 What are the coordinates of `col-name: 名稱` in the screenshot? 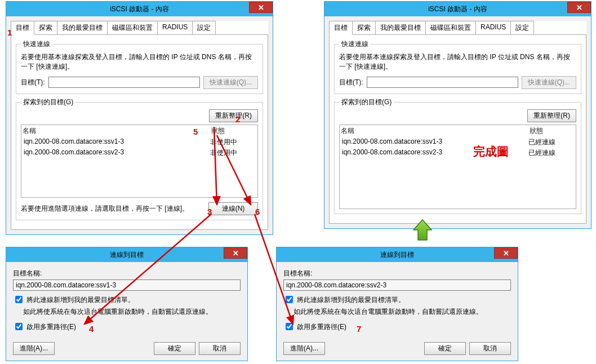 It's located at (435, 131).